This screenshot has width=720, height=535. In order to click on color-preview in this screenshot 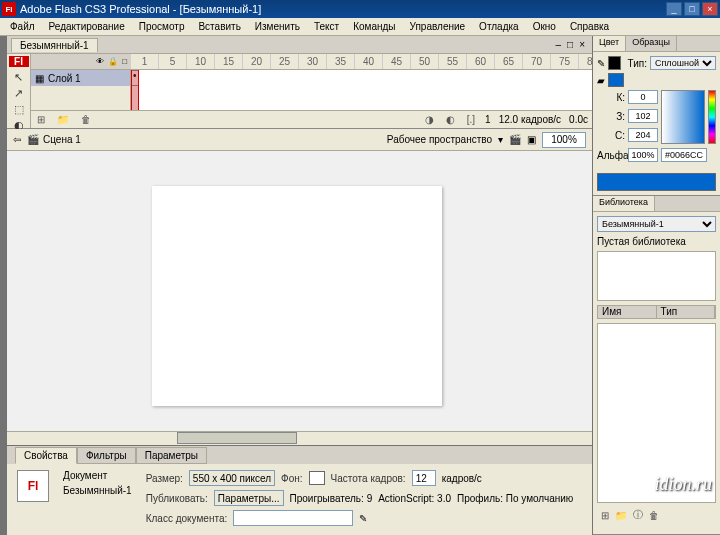, I will do `click(656, 182)`.